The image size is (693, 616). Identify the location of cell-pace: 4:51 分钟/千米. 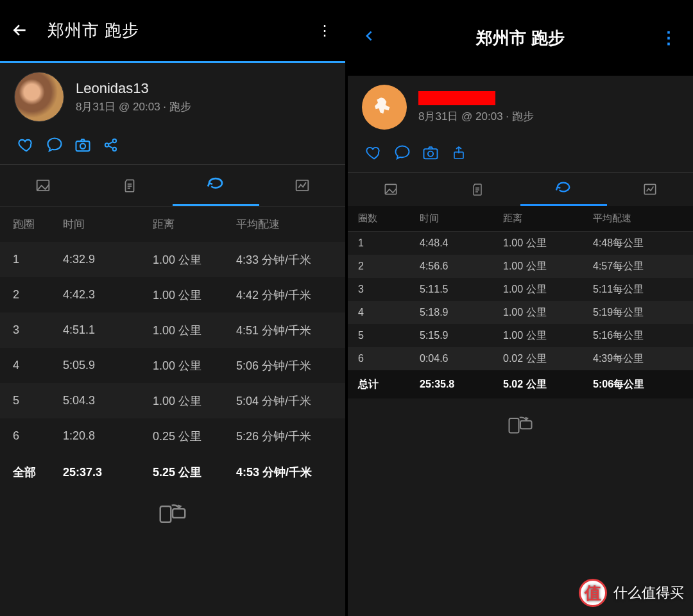
(286, 330).